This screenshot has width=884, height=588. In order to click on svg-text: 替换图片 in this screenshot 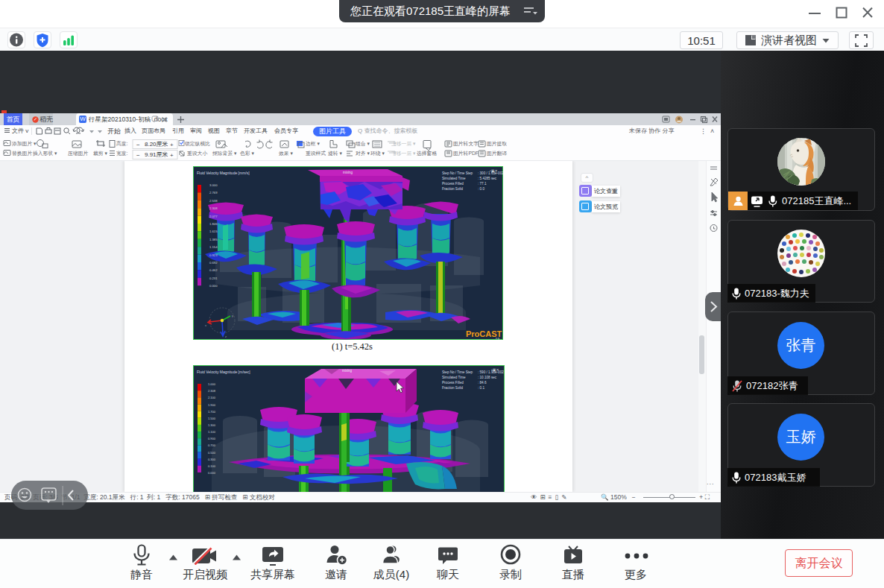, I will do `click(22, 154)`.